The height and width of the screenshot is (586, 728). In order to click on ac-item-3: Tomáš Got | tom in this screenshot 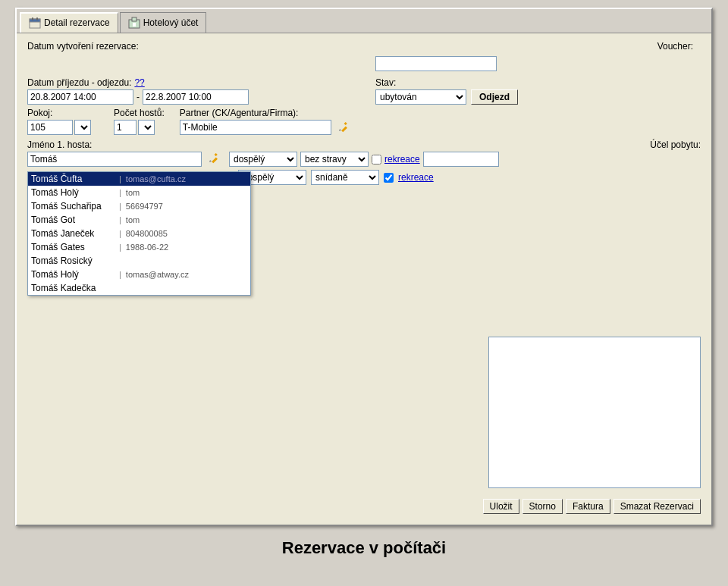, I will do `click(140, 220)`.